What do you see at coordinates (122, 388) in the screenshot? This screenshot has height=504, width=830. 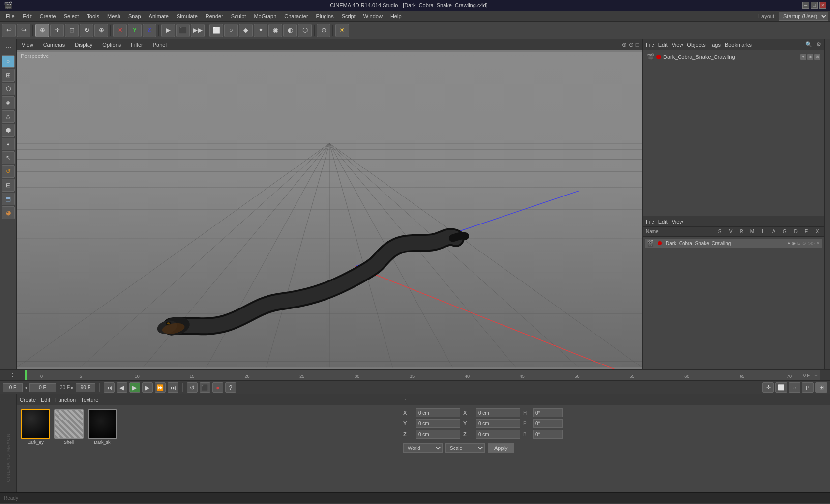 I see `prev-frame-button: ◀` at bounding box center [122, 388].